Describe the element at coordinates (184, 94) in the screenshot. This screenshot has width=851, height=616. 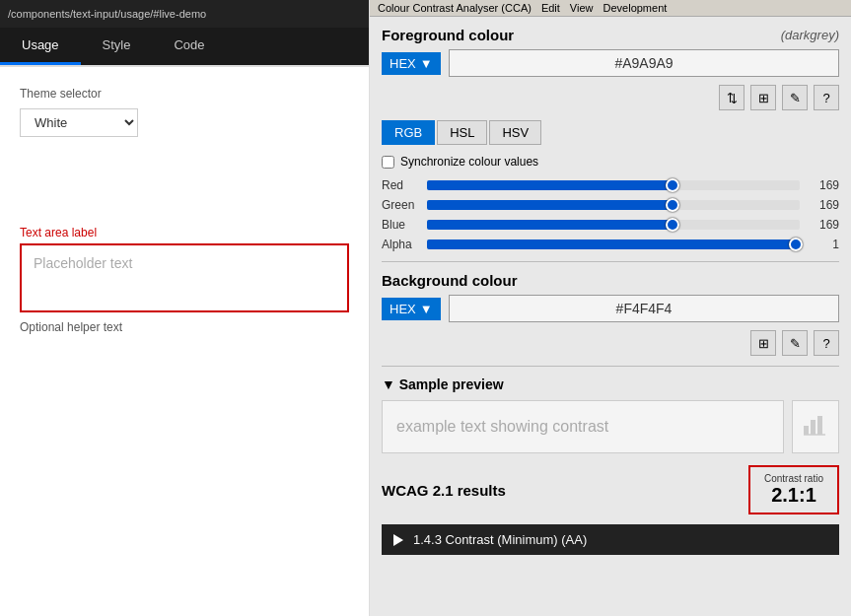
I see `theme-selector-label: Theme selector` at that location.